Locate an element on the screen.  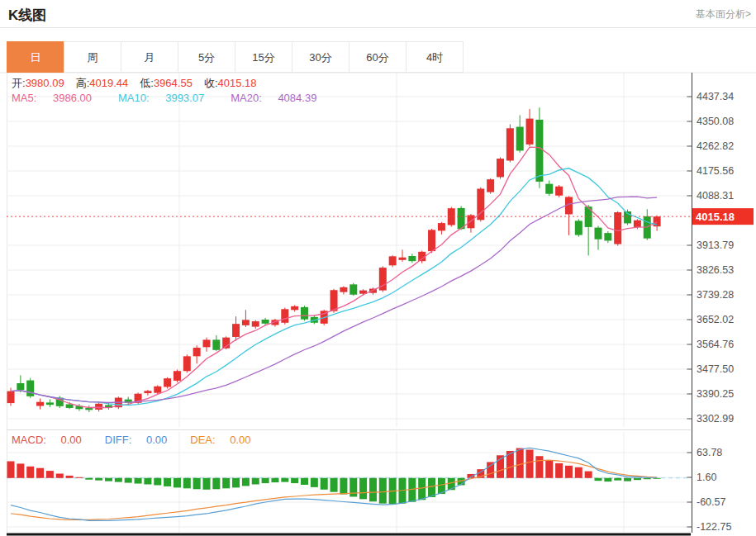
macd-value-readout: MACD: 0.00 is located at coordinates (53, 439).